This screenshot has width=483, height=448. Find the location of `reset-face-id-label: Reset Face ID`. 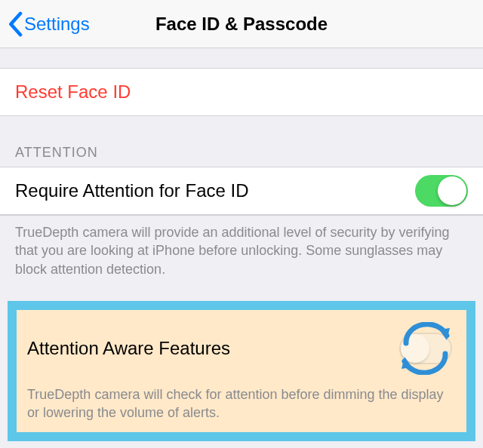

reset-face-id-label: Reset Face ID is located at coordinates (72, 92).